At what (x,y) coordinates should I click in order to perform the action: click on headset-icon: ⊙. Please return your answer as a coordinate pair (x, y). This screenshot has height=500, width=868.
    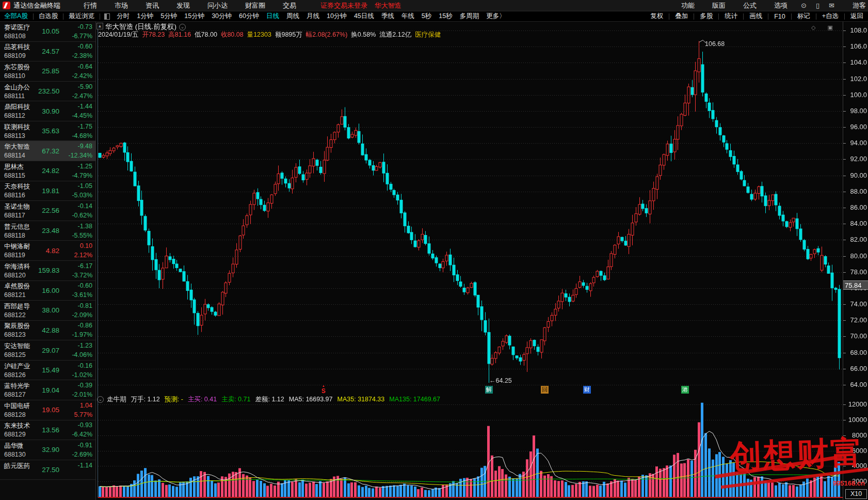
    Looking at the image, I should click on (804, 5).